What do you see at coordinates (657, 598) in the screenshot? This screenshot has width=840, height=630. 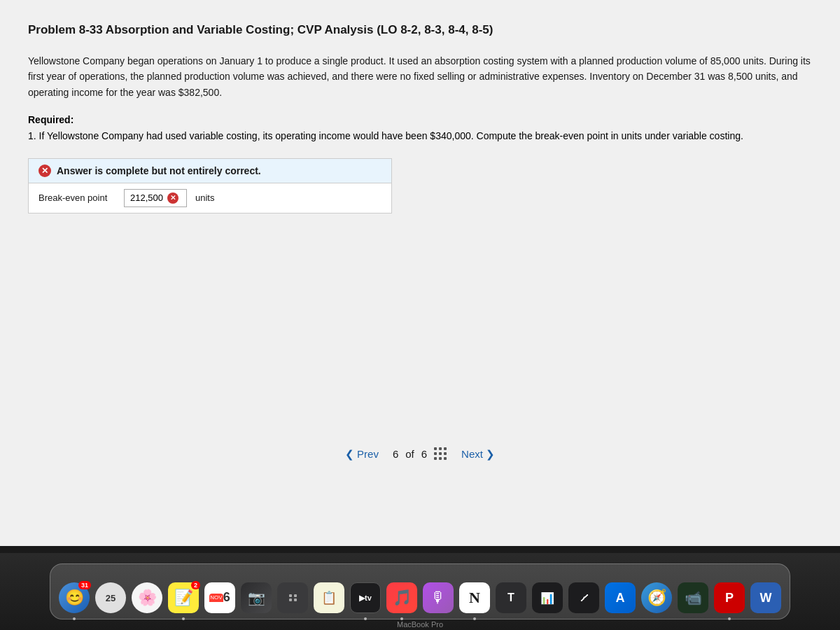 I see `dock-item-safari: 🧭` at bounding box center [657, 598].